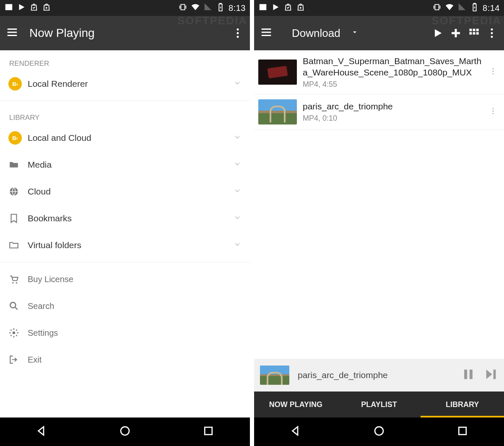  What do you see at coordinates (379, 405) in the screenshot?
I see `bottom-tabs: NOW PLAYING PLAYLIST LIBRARY` at bounding box center [379, 405].